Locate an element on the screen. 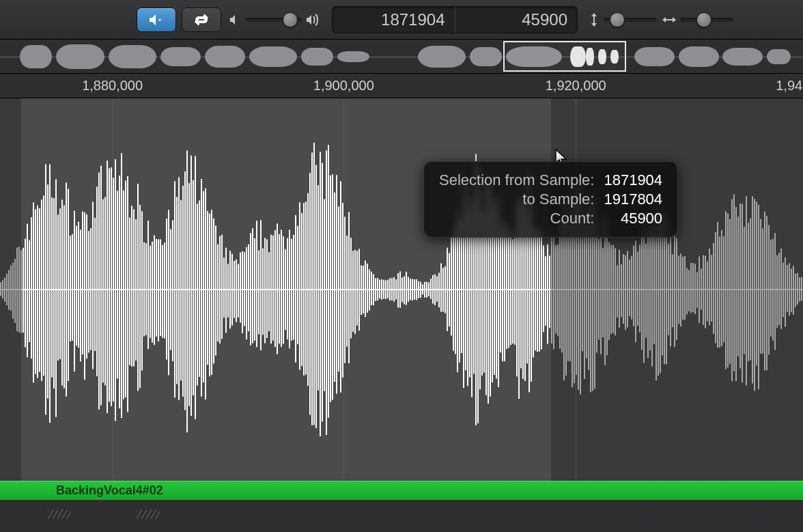 This screenshot has width=803, height=532. preview-audio-button is located at coordinates (156, 20).